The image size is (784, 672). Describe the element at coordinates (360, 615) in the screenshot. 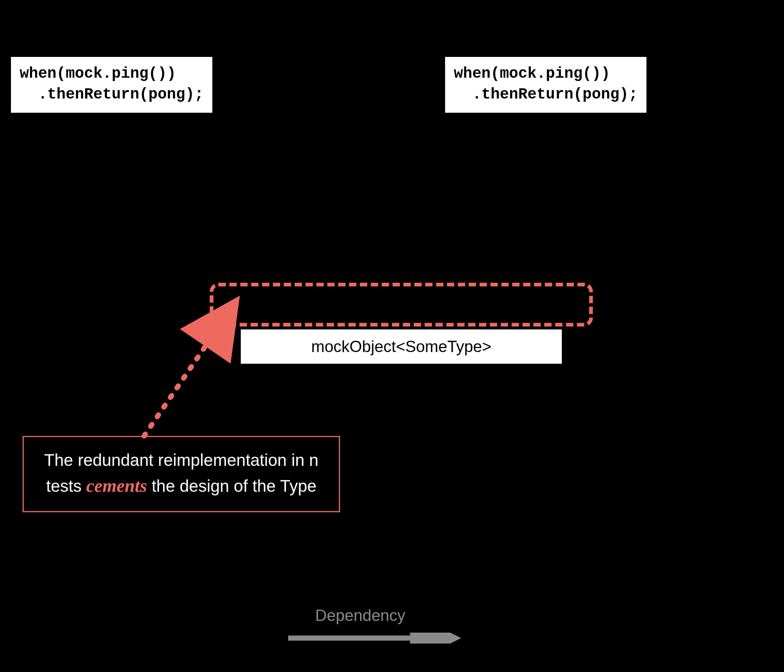

I see `legend-dependency-label: Dependency` at that location.